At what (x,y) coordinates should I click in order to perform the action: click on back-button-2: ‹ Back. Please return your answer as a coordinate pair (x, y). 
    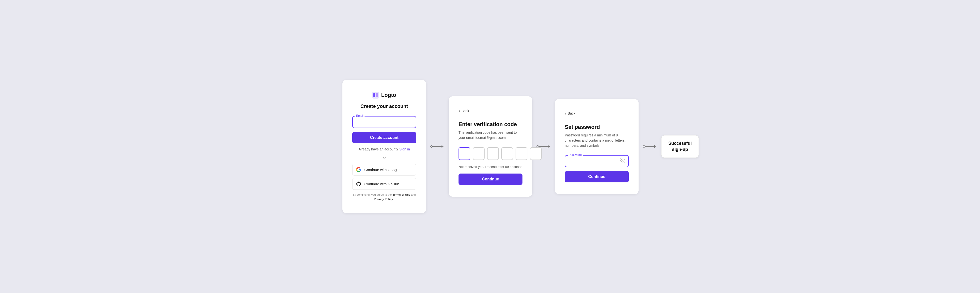
    Looking at the image, I should click on (570, 113).